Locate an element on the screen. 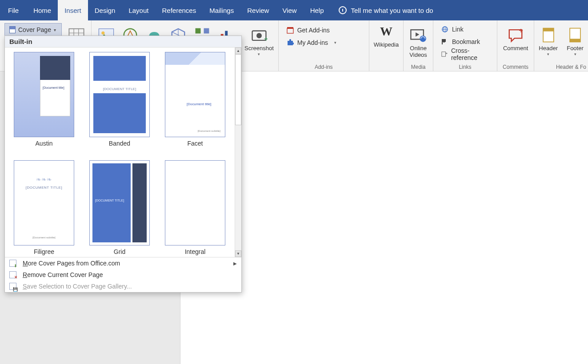  bookmark-button: Bookmark is located at coordinates (466, 42).